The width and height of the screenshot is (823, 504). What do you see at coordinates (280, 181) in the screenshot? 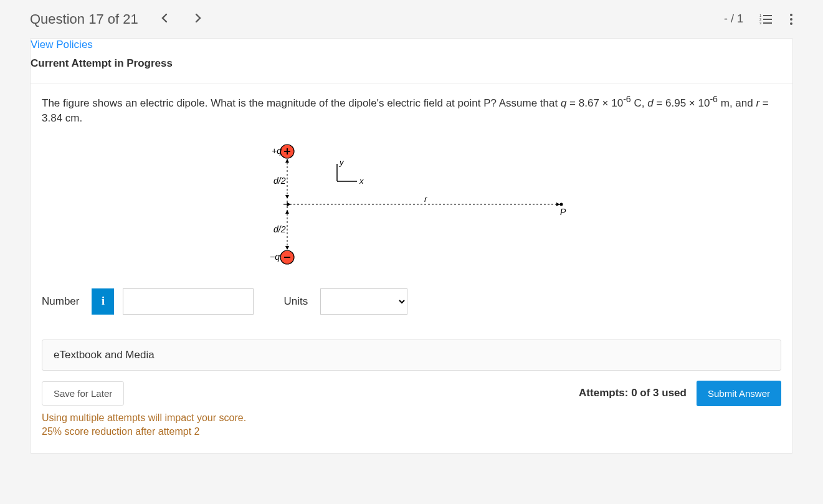
I see `figure-d2-upper: d/2` at bounding box center [280, 181].